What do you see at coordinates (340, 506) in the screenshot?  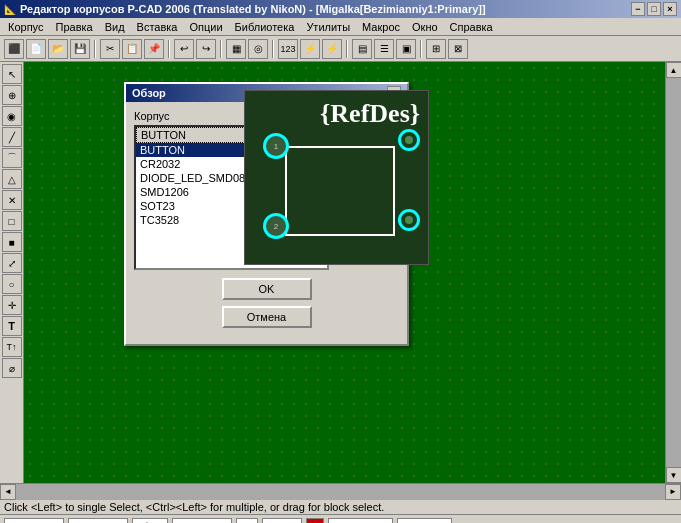 I see `hint-bar: Click <Left> to single Select, <Ctrl><Le…` at bounding box center [340, 506].